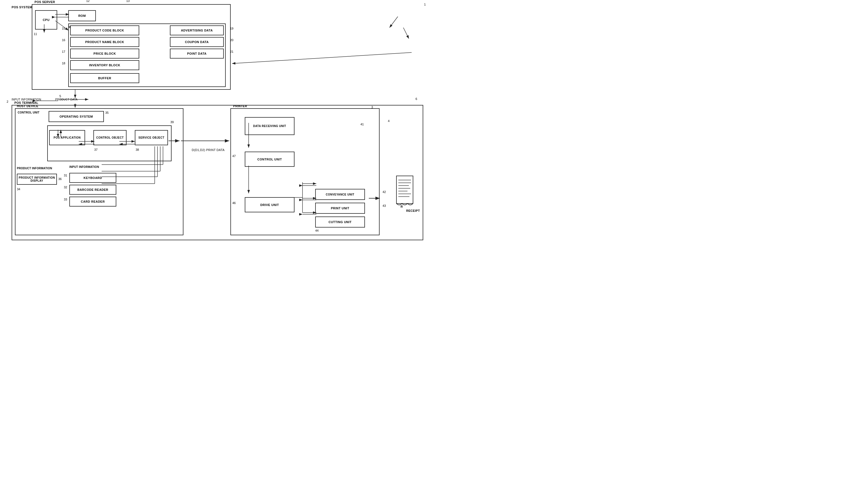  What do you see at coordinates (151, 138) in the screenshot?
I see `service-object-box: SERVICE OBJECT` at bounding box center [151, 138].